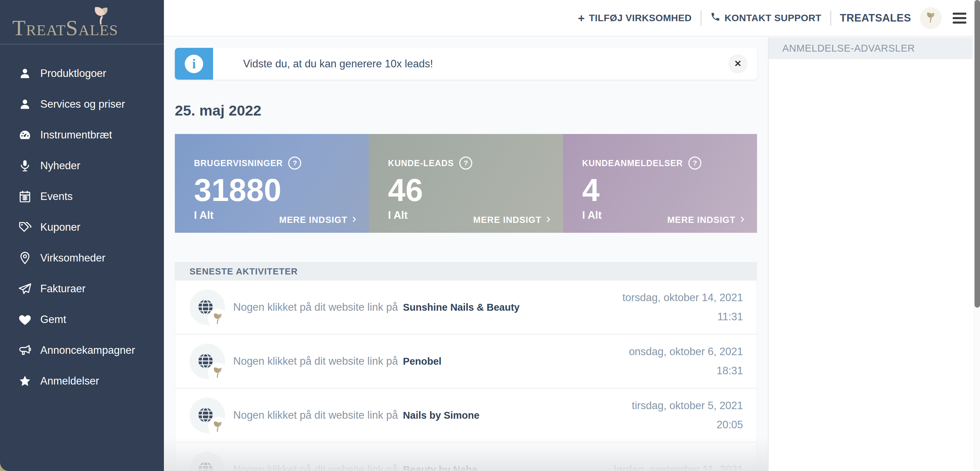  I want to click on stat-cards: BRUGERVISNINGER ? 31880 I Alt MERE INDSI…, so click(466, 184).